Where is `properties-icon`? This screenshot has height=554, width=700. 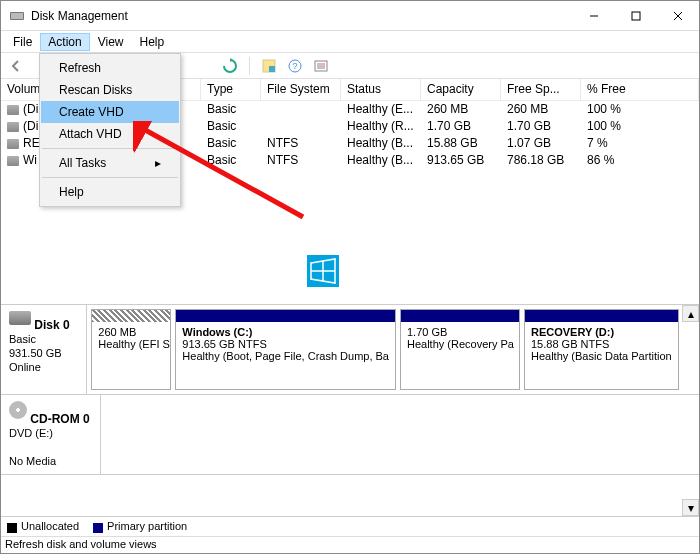 properties-icon is located at coordinates (321, 66).